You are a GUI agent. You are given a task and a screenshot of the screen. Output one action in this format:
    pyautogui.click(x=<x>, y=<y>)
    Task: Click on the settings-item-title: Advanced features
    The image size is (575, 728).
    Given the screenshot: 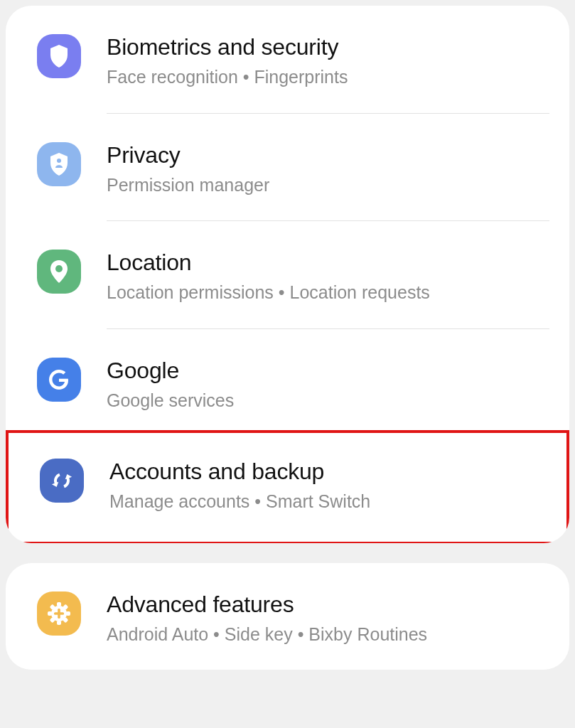 What is the action you would take?
    pyautogui.click(x=328, y=604)
    